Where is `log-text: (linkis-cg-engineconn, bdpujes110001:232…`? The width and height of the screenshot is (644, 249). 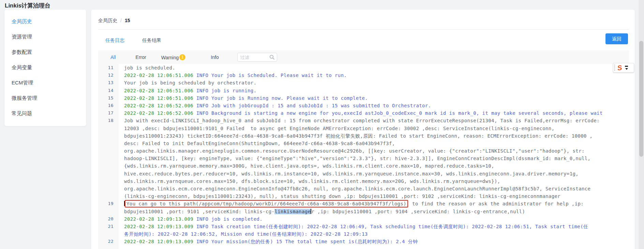 log-text: (linkis-cg-engineconn, bdpujes110001:232… is located at coordinates (342, 196).